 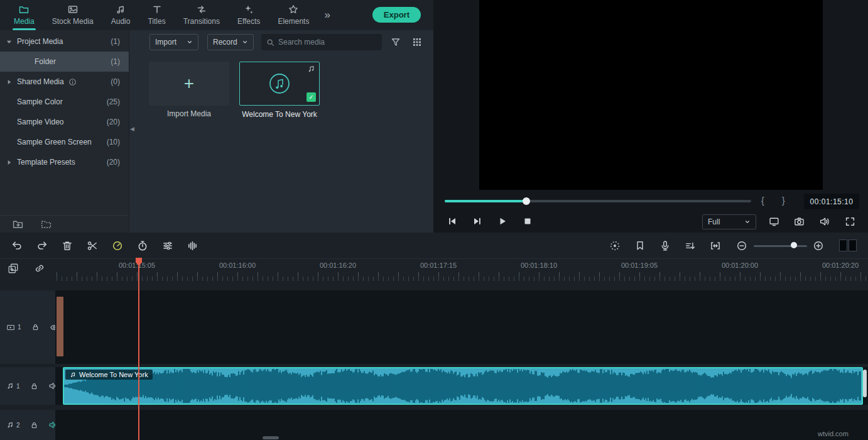 I want to click on sidebar-item-sample-video: Sample Video (20), so click(x=64, y=122).